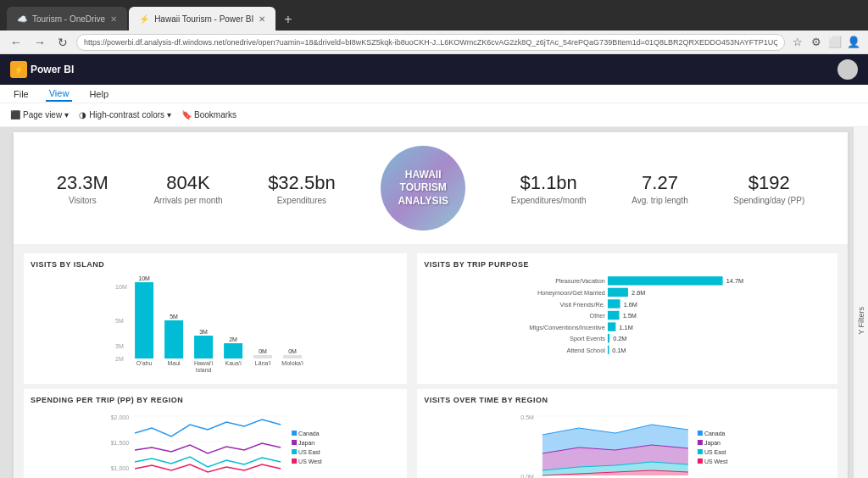 The height and width of the screenshot is (478, 868). I want to click on powerbi-app-name: Power BI, so click(53, 69).